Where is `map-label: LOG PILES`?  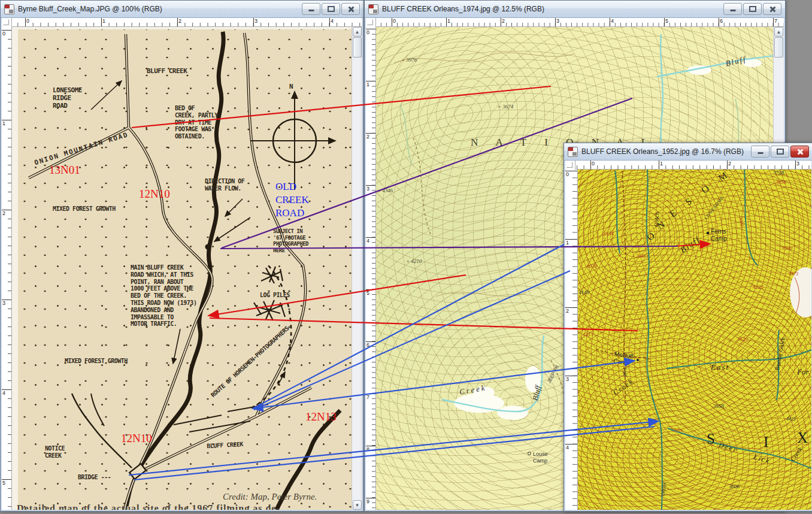 map-label: LOG PILES is located at coordinates (275, 295).